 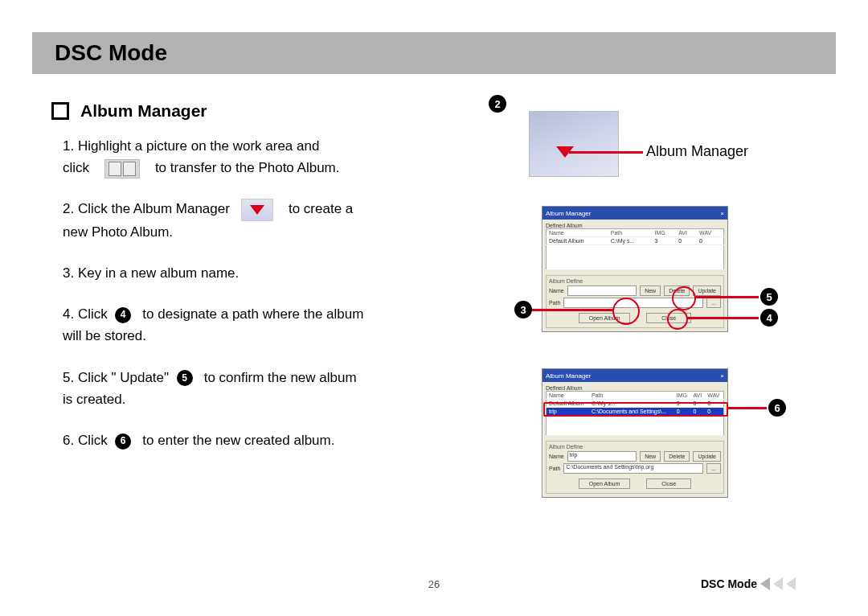 I want to click on callout-4: 4, so click(x=769, y=318).